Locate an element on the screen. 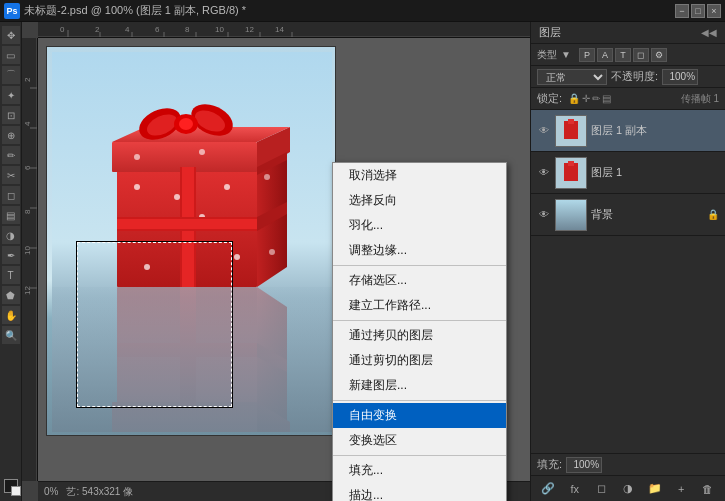 This screenshot has width=725, height=501. window-controls: − □ × is located at coordinates (698, 11).